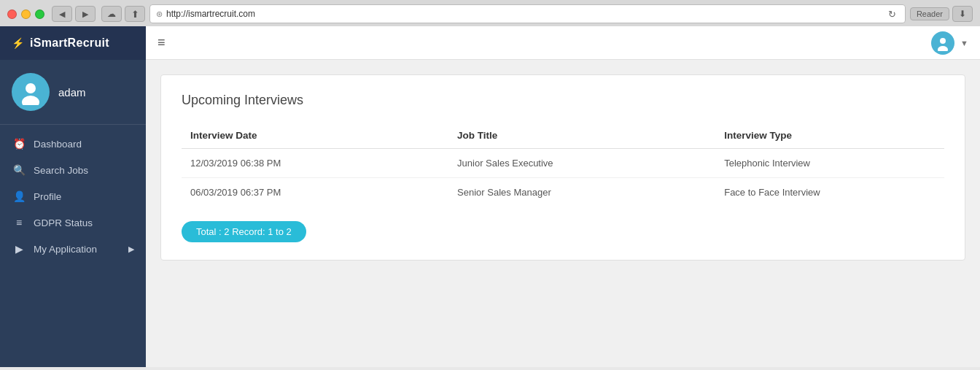 The width and height of the screenshot is (980, 370). Describe the element at coordinates (830, 193) in the screenshot. I see `row-interview-type: Face to Face Interview` at that location.